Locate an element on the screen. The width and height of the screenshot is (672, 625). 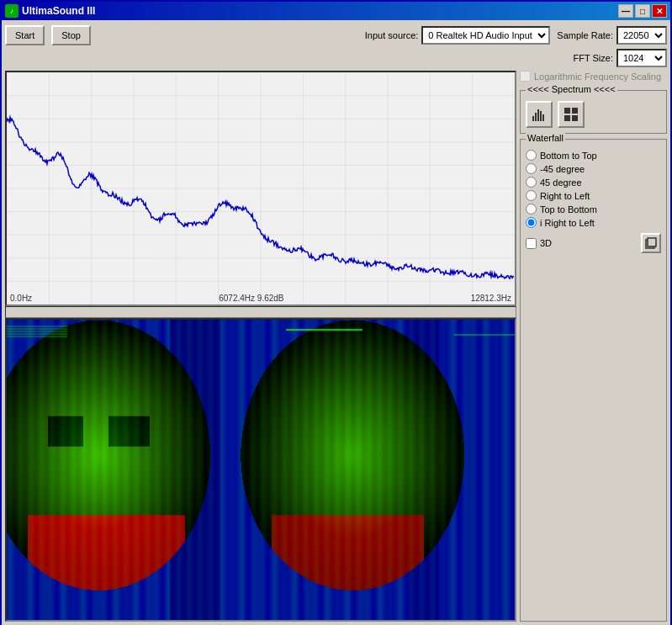
radio-right-to-left-input is located at coordinates (532, 195).